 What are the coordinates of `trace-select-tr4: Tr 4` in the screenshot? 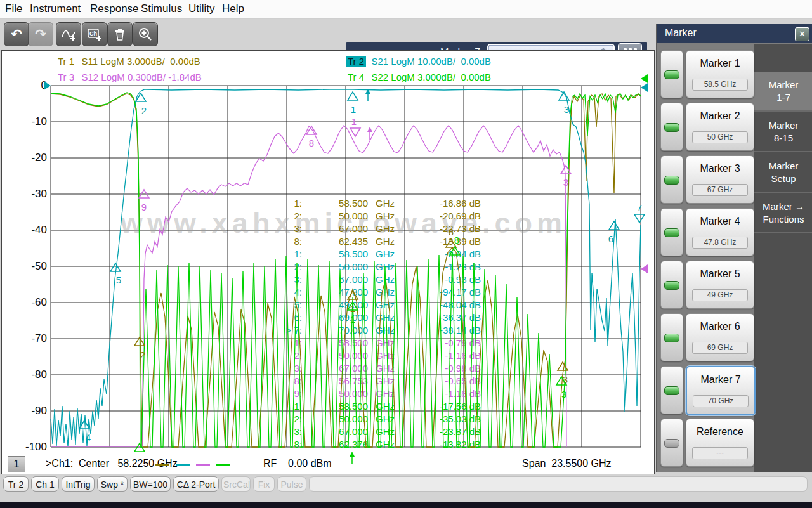 It's located at (356, 77).